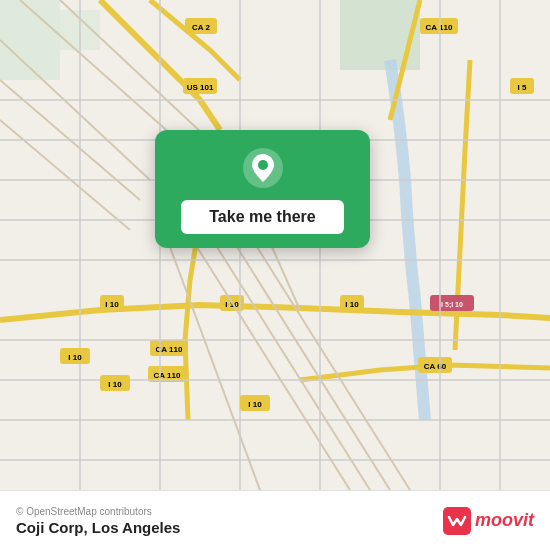 This screenshot has width=550, height=550. Describe the element at coordinates (98, 512) in the screenshot. I see `copyright-text: © OpenStreetMap contributors` at that location.